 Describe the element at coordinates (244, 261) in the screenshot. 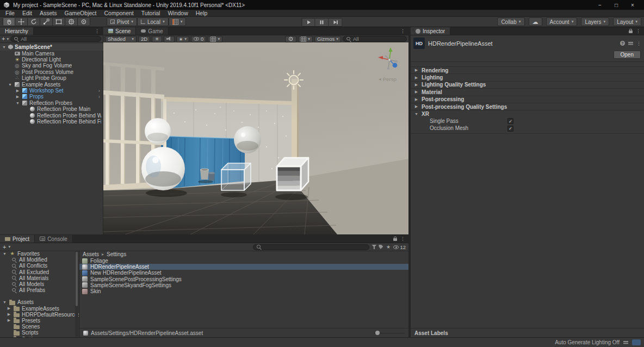

I see `file-foliage: Foliage` at that location.